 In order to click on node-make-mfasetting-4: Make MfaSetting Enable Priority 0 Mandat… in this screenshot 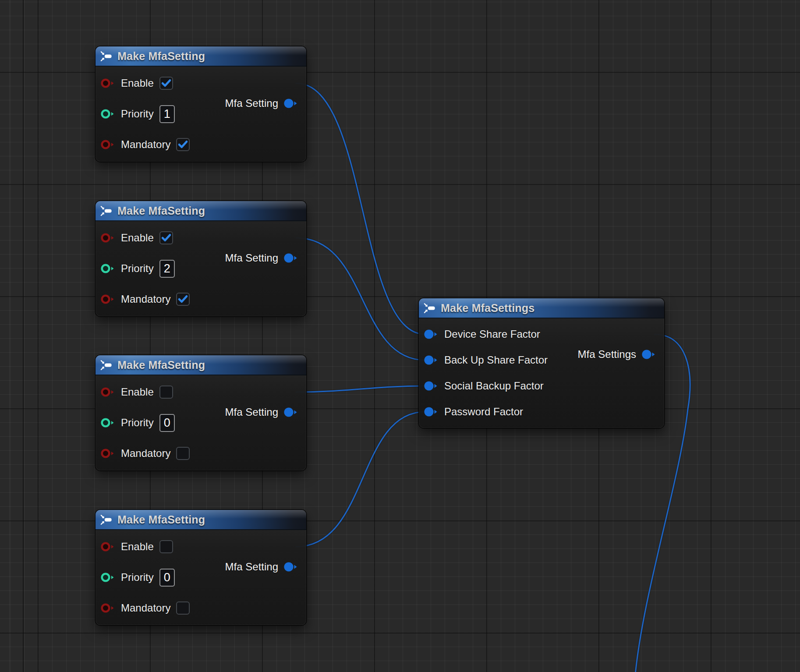, I will do `click(201, 568)`.